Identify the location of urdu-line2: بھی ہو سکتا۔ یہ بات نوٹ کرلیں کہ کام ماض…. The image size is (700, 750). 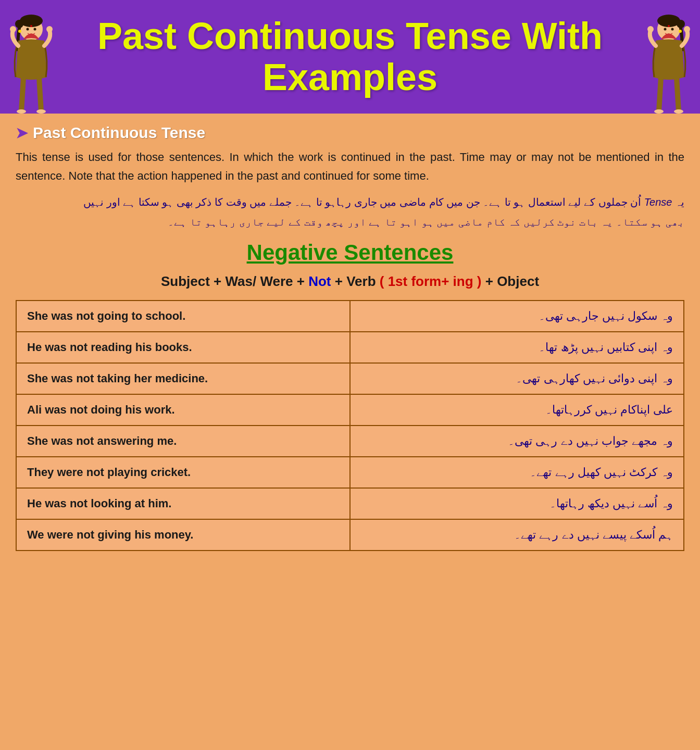
(426, 222).